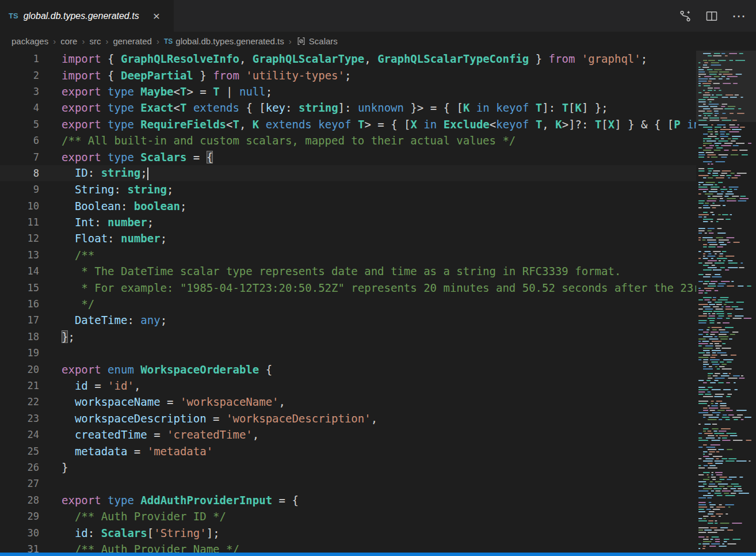 The height and width of the screenshot is (556, 756). I want to click on code-line: 17 DateTime: any;, so click(348, 320).